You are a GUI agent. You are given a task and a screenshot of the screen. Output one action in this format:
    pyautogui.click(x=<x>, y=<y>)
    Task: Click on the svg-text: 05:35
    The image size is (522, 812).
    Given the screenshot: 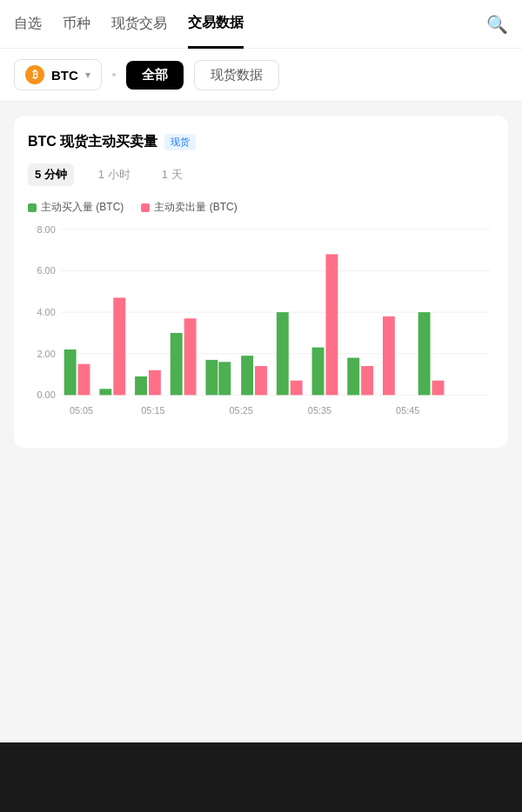 What is the action you would take?
    pyautogui.click(x=320, y=410)
    